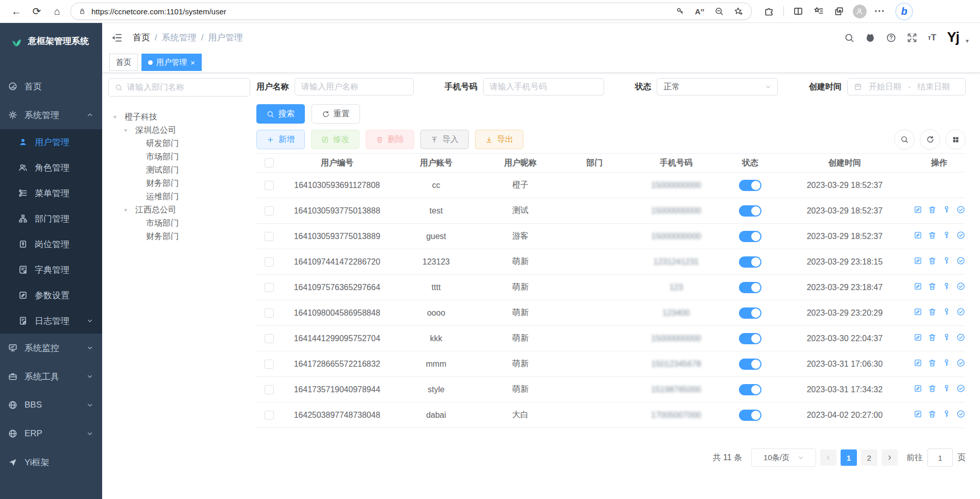 The width and height of the screenshot is (980, 499). What do you see at coordinates (16, 11) in the screenshot?
I see `back-icon: ←` at bounding box center [16, 11].